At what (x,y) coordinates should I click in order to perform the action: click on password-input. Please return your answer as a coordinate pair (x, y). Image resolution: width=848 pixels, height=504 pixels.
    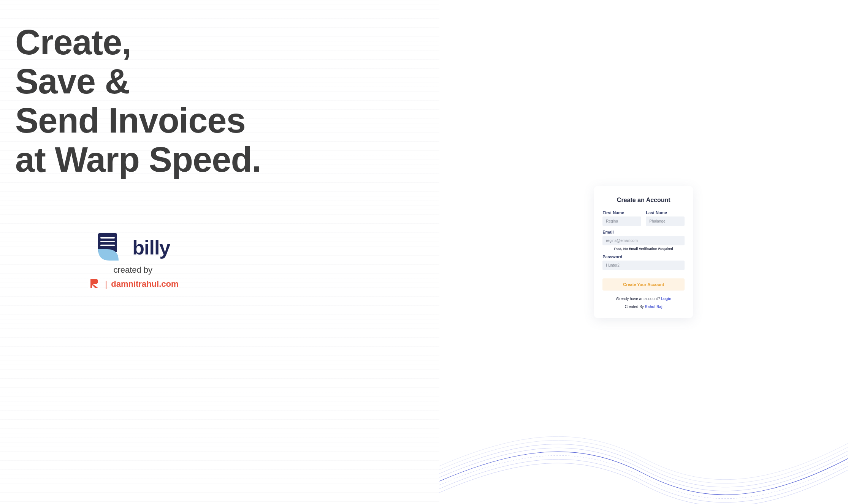
    Looking at the image, I should click on (644, 265).